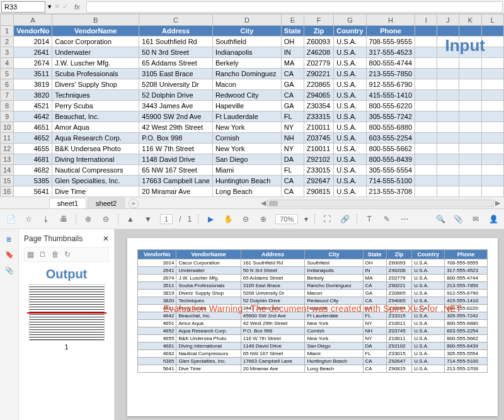 The image size is (504, 420). I want to click on cell: J.W. Luscher Mfg., so click(96, 63).